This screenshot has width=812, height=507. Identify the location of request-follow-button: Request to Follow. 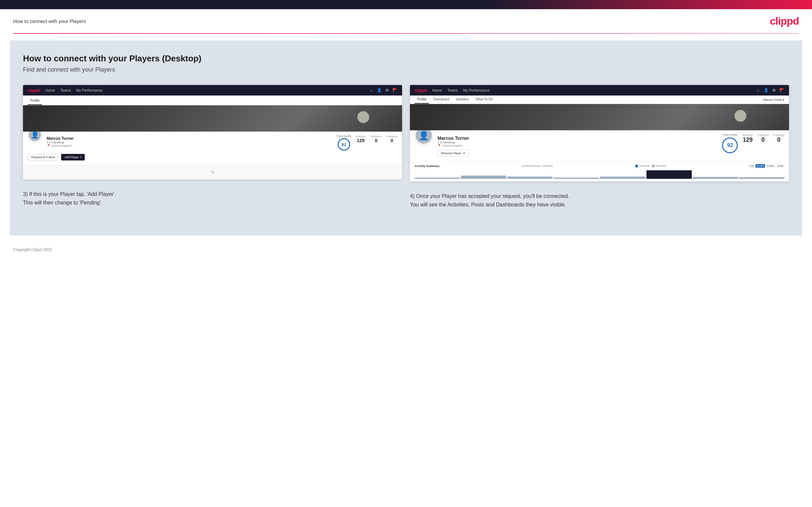
(43, 157).